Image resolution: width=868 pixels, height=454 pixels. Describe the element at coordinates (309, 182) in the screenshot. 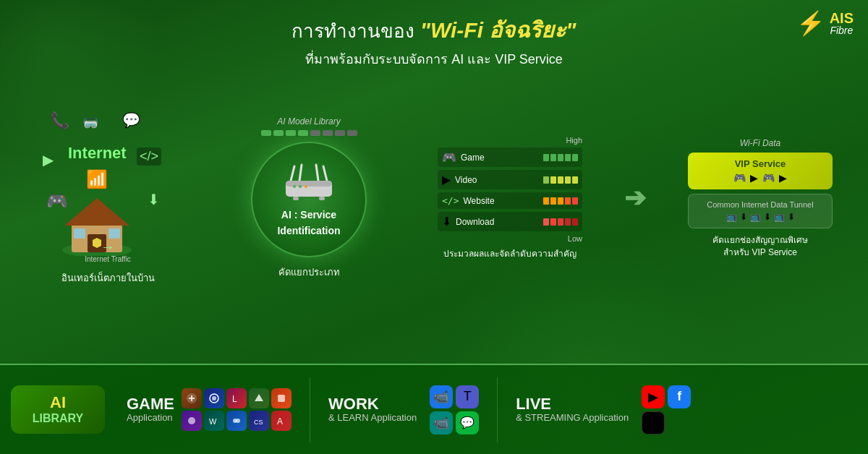

I see `router-svg` at that location.